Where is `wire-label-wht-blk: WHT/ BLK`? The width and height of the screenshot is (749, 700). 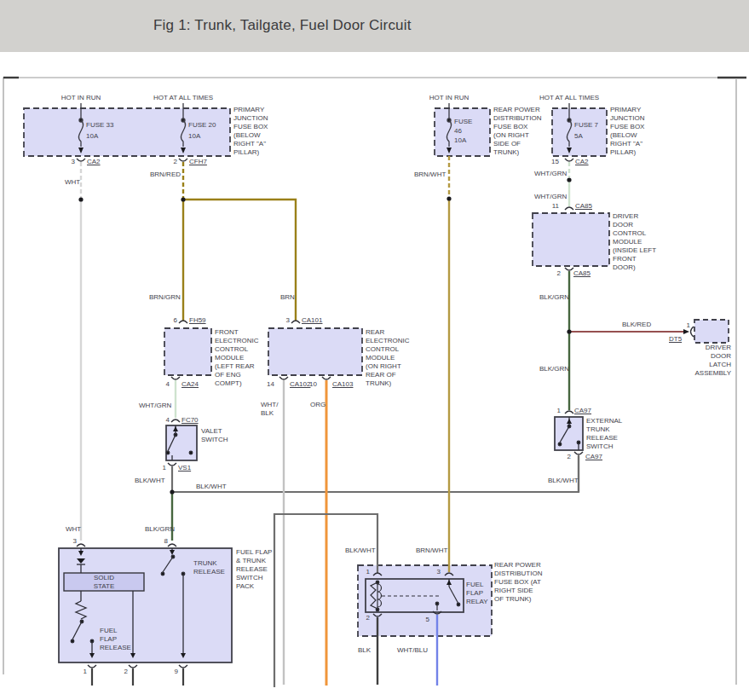
wire-label-wht-blk: WHT/ BLK is located at coordinates (271, 409).